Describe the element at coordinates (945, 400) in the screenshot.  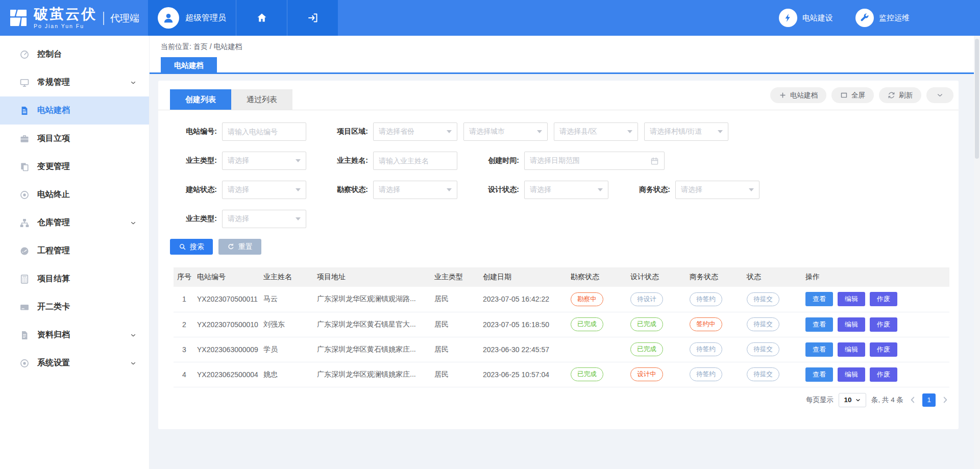
I see `chevron-right-icon` at that location.